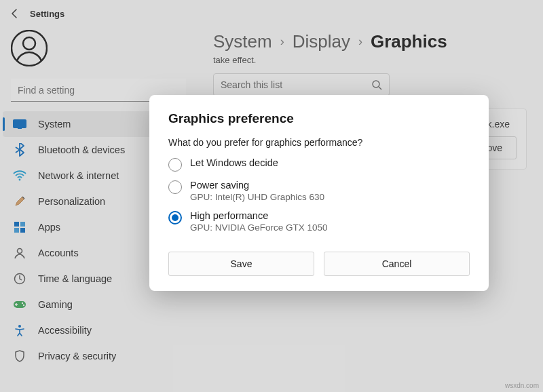 The width and height of the screenshot is (543, 392). Describe the element at coordinates (257, 185) in the screenshot. I see `option-label: Power saving` at that location.